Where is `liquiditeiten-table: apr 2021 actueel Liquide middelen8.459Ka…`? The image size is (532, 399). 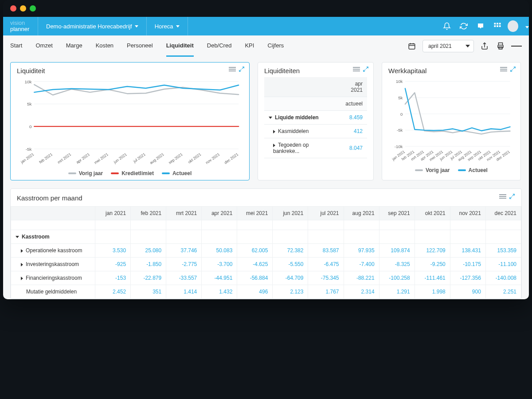
liquiditeiten-table: apr 2021 actueel Liquide middelen8.459Ka… is located at coordinates (316, 118).